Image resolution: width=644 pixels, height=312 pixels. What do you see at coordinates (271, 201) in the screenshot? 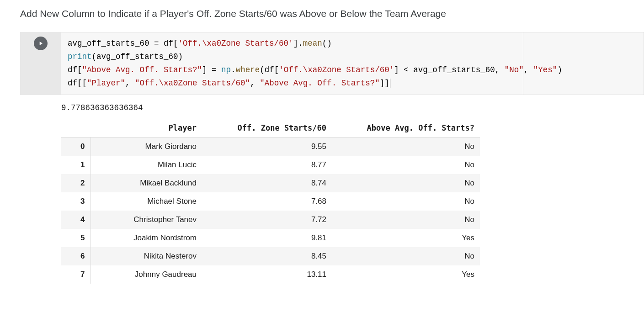
I see `table-row: 3Michael Stone7.68No` at bounding box center [271, 201].